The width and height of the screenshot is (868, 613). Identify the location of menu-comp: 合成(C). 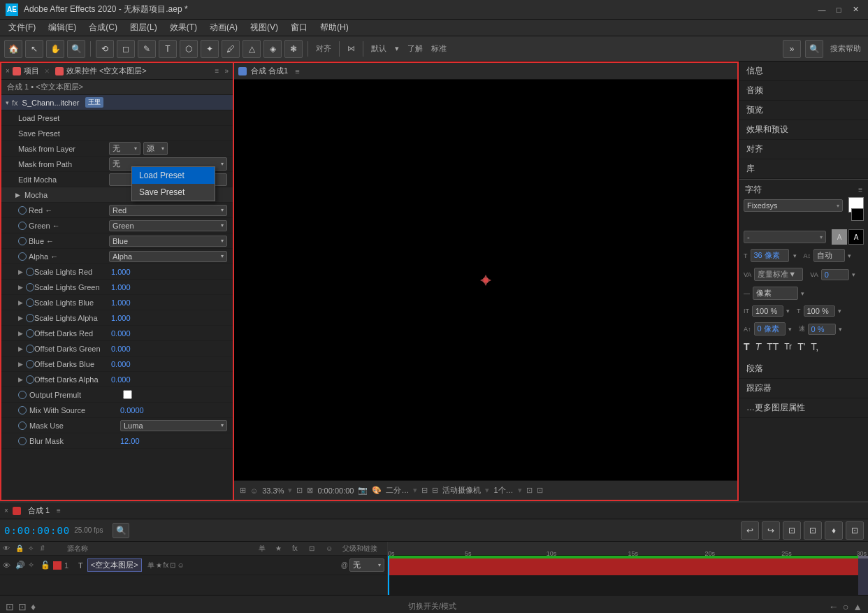
(103, 28).